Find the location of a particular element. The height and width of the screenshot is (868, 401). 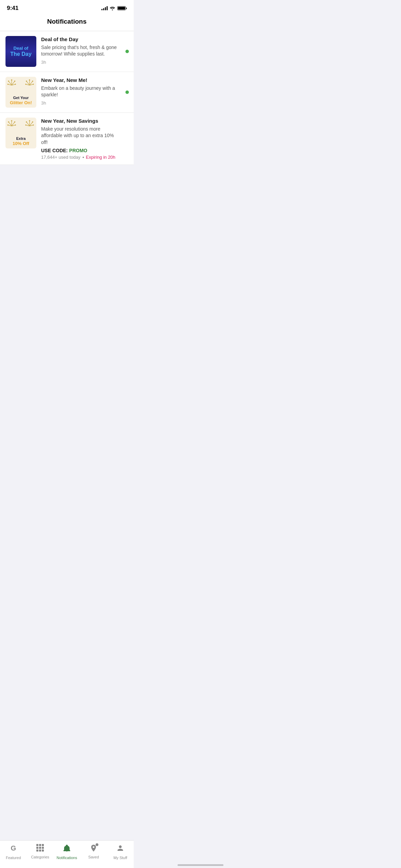

page-title: Notifications is located at coordinates (67, 22).